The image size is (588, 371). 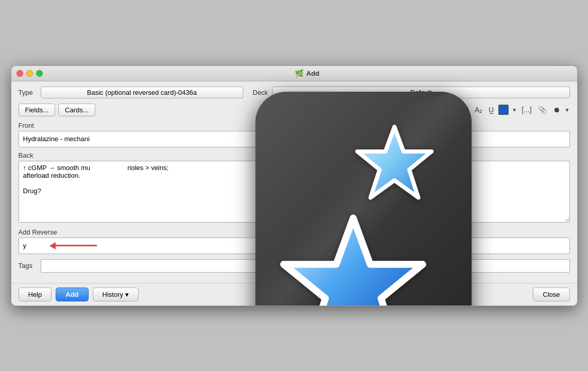 I want to click on bracket-button: [...], so click(x=527, y=110).